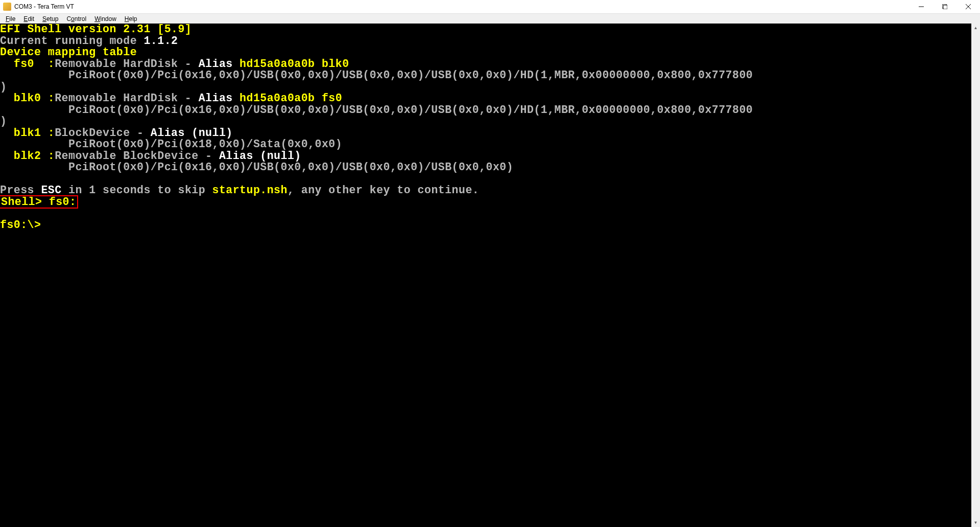  What do you see at coordinates (68, 52) in the screenshot?
I see `mapping-header: Device mapping table` at bounding box center [68, 52].